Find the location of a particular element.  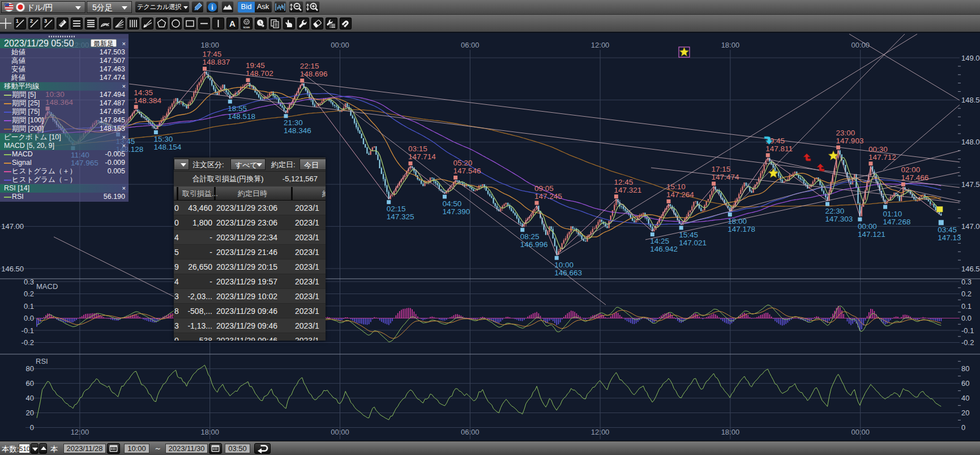

svg-text: 147.546 is located at coordinates (468, 171).